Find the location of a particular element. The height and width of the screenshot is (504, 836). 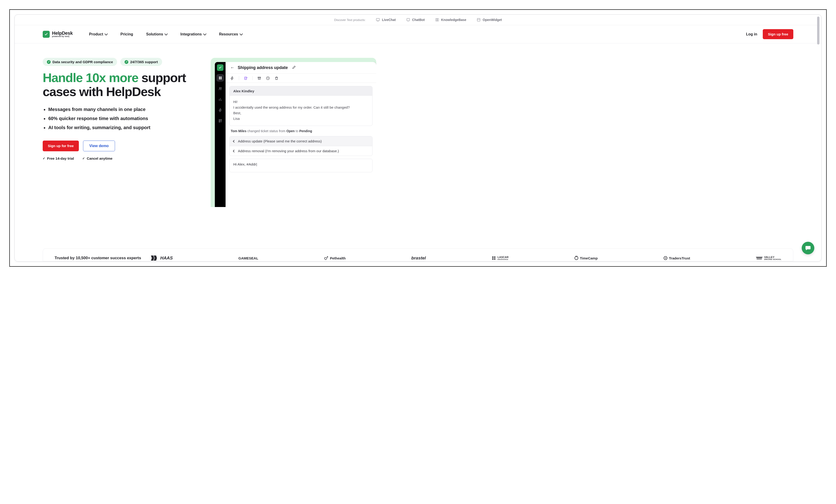

trusted-logo-timecamp: TimeCamp is located at coordinates (586, 258).